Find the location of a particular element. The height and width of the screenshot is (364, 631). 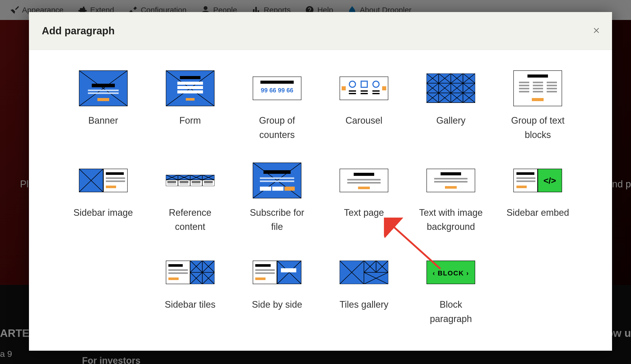

paragraph-label: Text page is located at coordinates (364, 213).